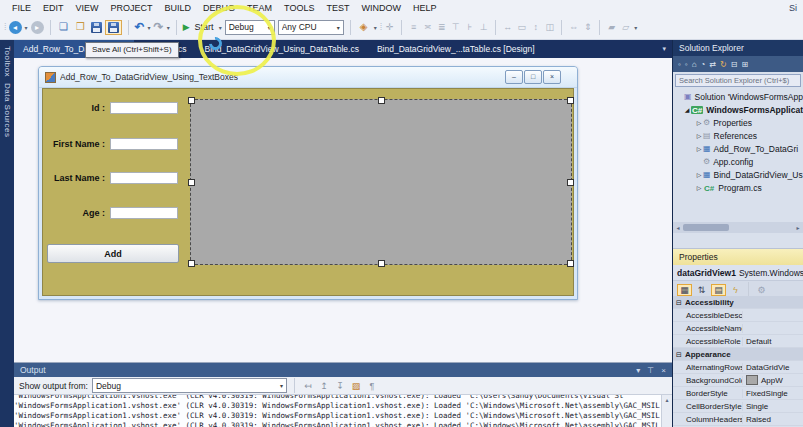  I want to click on pending-changes-filter-icon: ◔, so click(704, 64).